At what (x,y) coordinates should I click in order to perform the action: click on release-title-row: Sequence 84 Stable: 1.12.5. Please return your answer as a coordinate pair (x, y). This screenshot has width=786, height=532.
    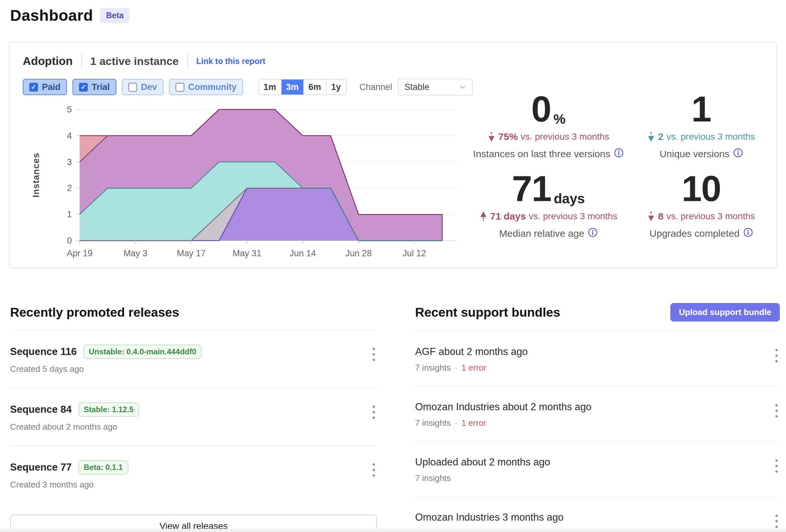
    Looking at the image, I should click on (193, 410).